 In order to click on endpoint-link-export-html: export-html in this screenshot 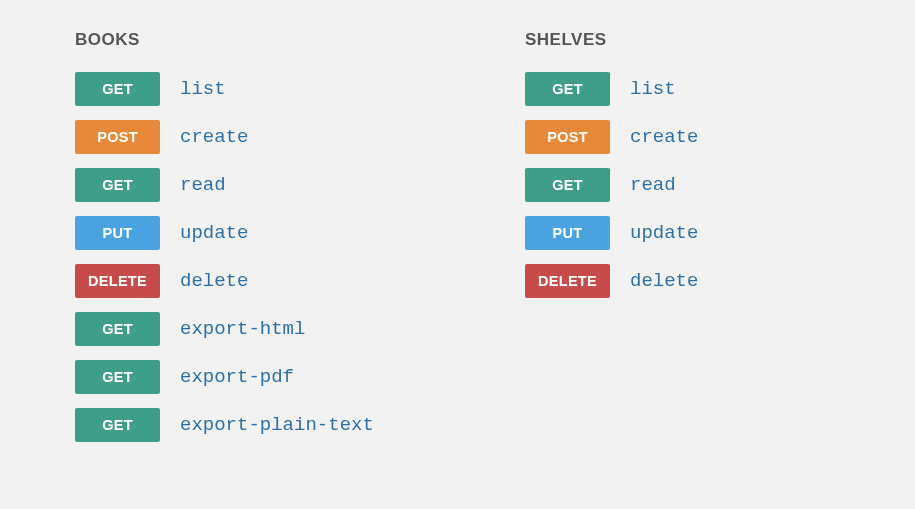, I will do `click(242, 329)`.